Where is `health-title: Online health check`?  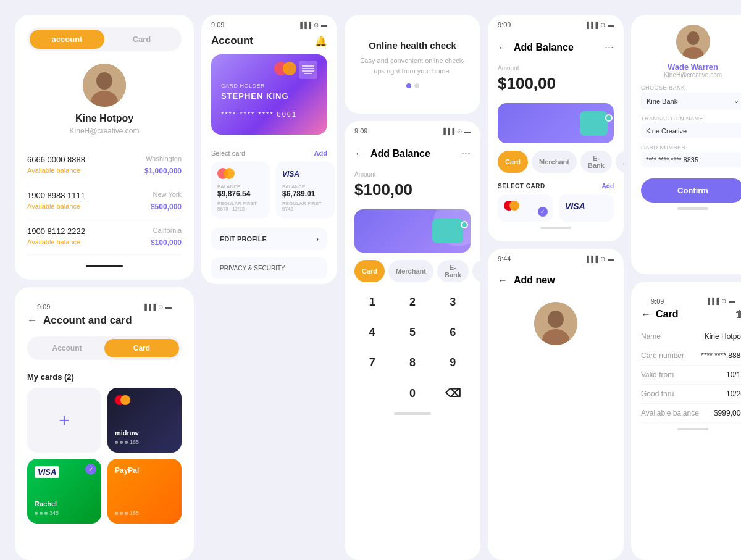
health-title: Online health check is located at coordinates (412, 46).